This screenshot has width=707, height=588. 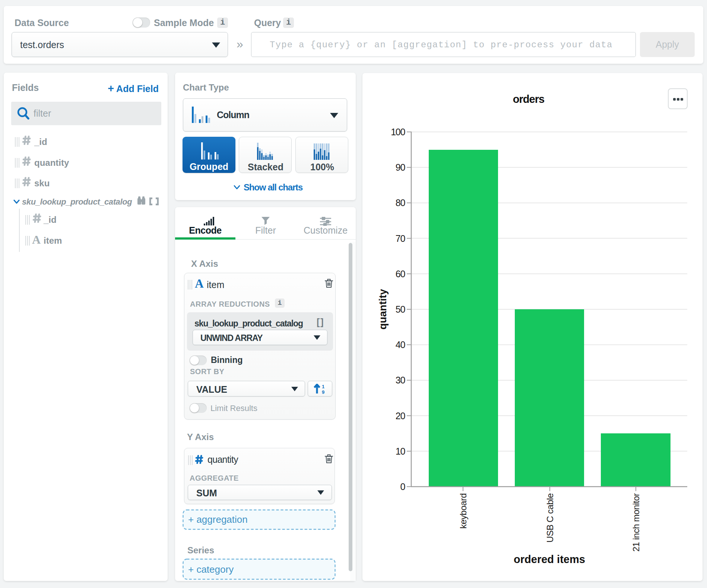 I want to click on svg-text: USB C cable, so click(x=550, y=518).